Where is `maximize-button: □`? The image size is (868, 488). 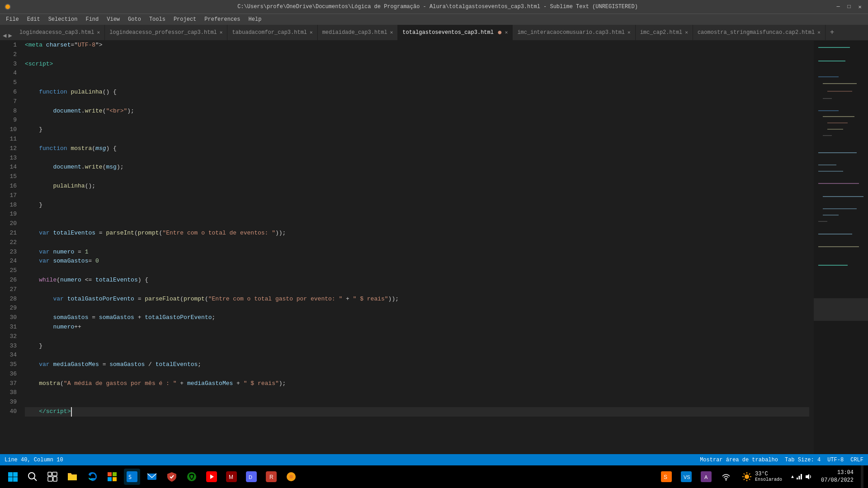
maximize-button: □ is located at coordinates (849, 7).